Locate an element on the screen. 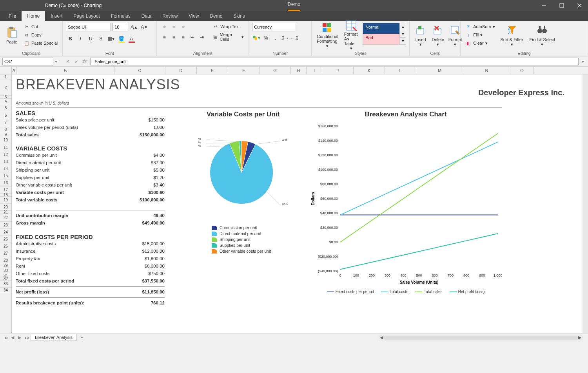  increase-indent-button: ⇥ is located at coordinates (202, 37).